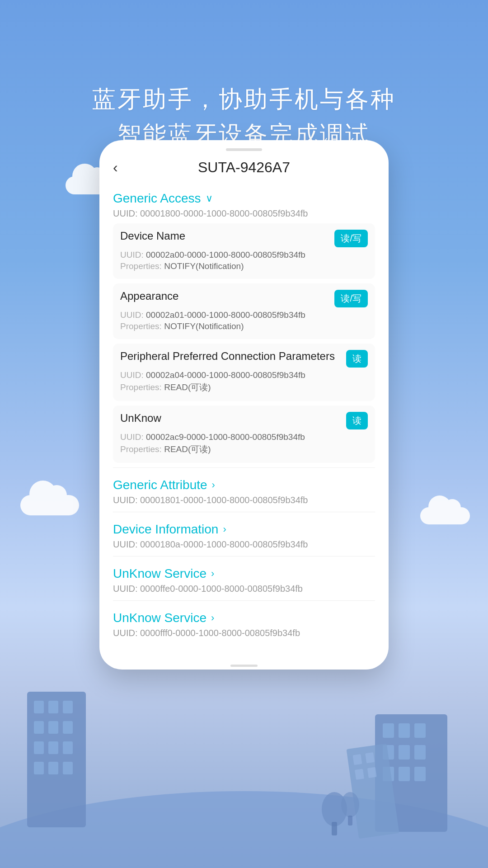  Describe the element at coordinates (244, 665) in the screenshot. I see `scroll-indicator` at that location.